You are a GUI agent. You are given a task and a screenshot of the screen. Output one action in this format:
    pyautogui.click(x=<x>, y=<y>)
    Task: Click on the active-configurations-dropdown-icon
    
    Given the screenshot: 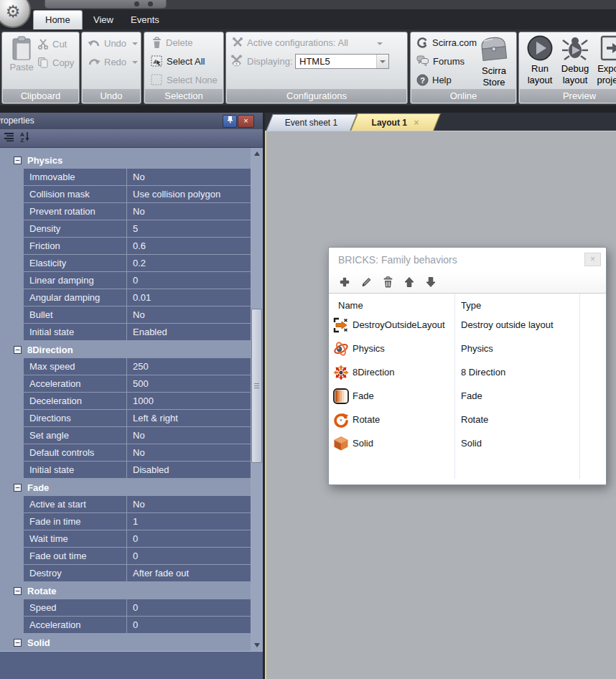 What is the action you would take?
    pyautogui.click(x=380, y=44)
    